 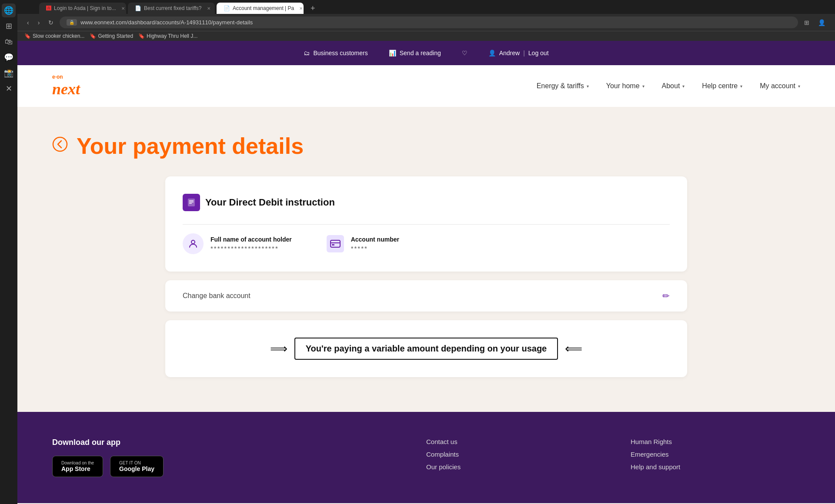 I want to click on https-badge: 🔒, so click(x=72, y=23).